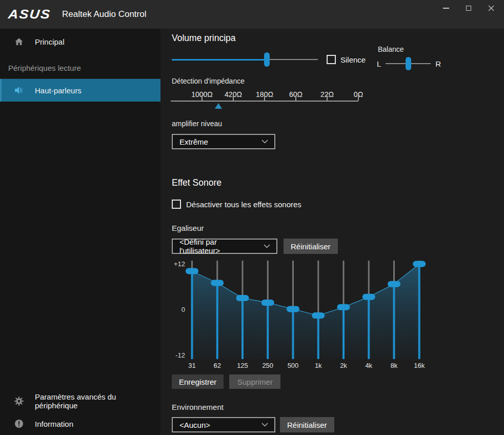 This screenshot has width=504, height=435. I want to click on sidebar-item-information: Information, so click(80, 424).